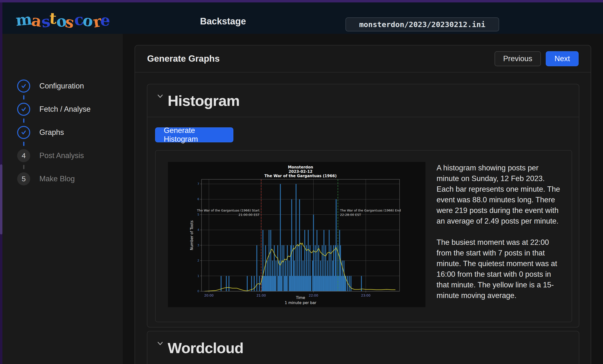 This screenshot has height=364, width=603. What do you see at coordinates (63, 156) in the screenshot?
I see `sidebar-item-post-analysis: 4 Post Analysis` at bounding box center [63, 156].